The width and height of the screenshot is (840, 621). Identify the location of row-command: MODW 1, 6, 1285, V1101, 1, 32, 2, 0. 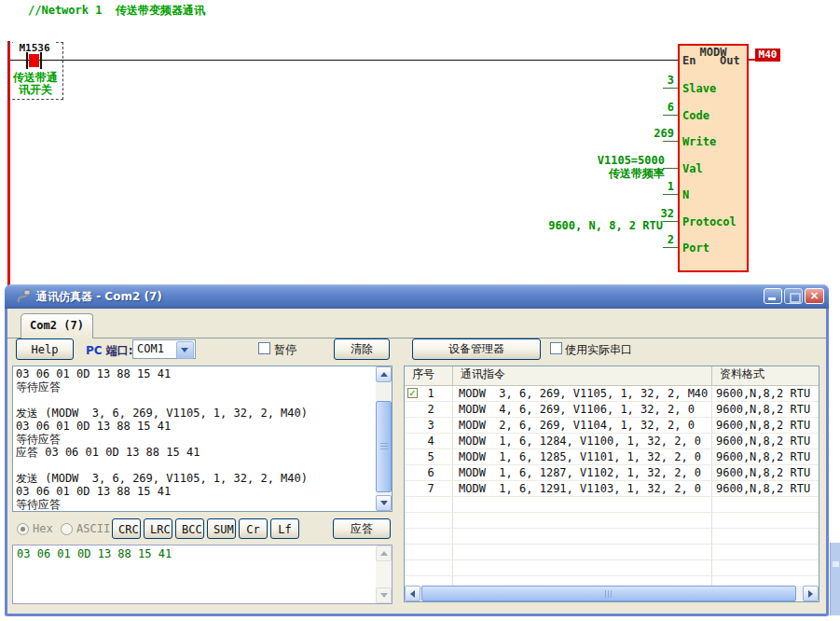
(583, 457).